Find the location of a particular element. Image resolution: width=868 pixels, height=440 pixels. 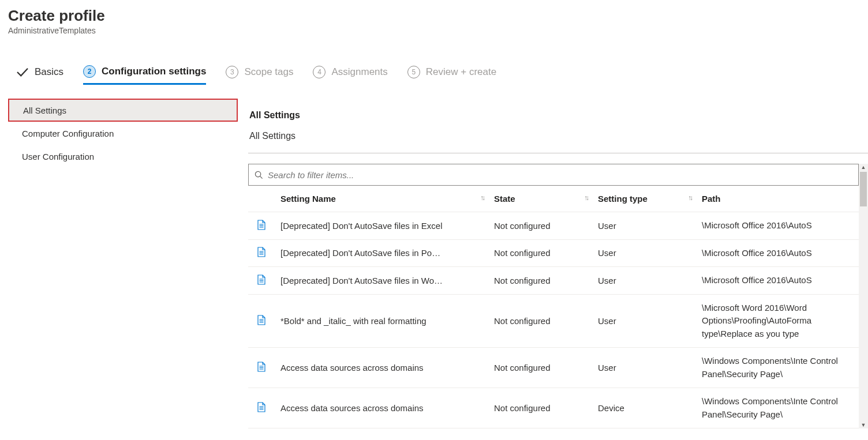

scrollbar-thumb is located at coordinates (863, 189).